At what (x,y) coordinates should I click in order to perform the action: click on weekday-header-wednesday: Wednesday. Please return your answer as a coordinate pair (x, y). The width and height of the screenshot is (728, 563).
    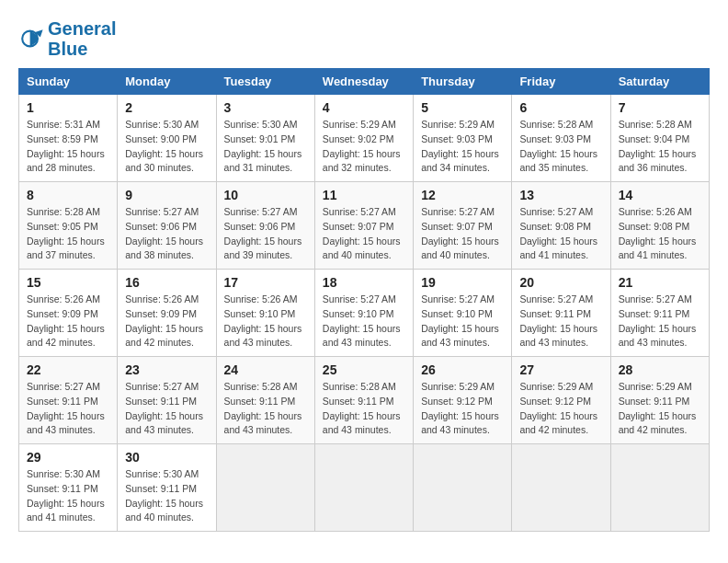
    Looking at the image, I should click on (364, 82).